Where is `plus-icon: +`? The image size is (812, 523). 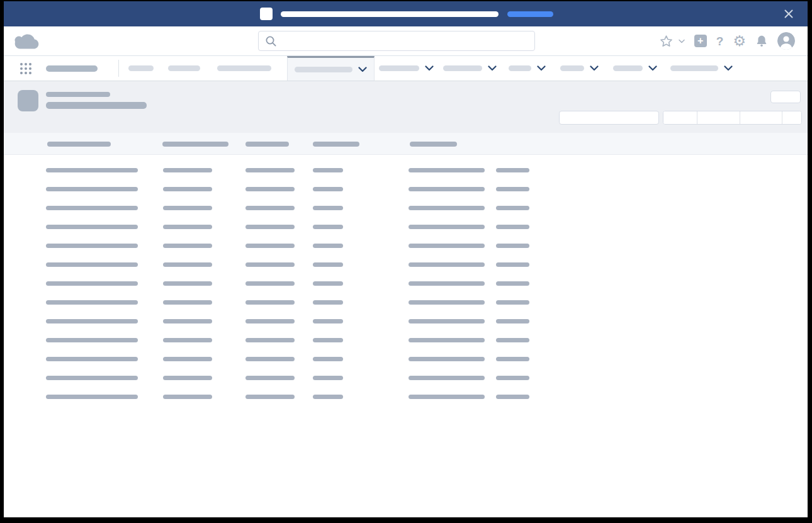
plus-icon: + is located at coordinates (701, 41).